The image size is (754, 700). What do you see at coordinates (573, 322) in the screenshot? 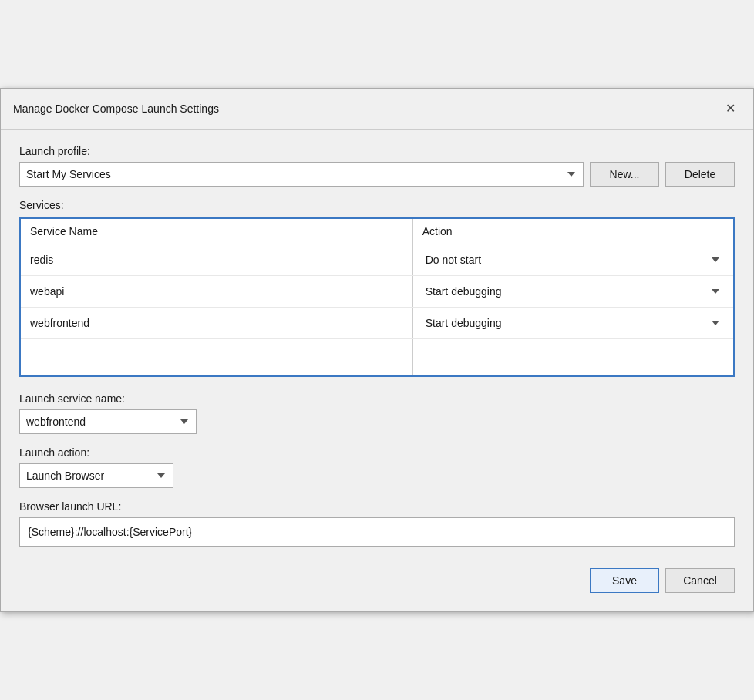
I see `service-action-webfrontend: Do not start Start debugging Start witho…` at bounding box center [573, 322].